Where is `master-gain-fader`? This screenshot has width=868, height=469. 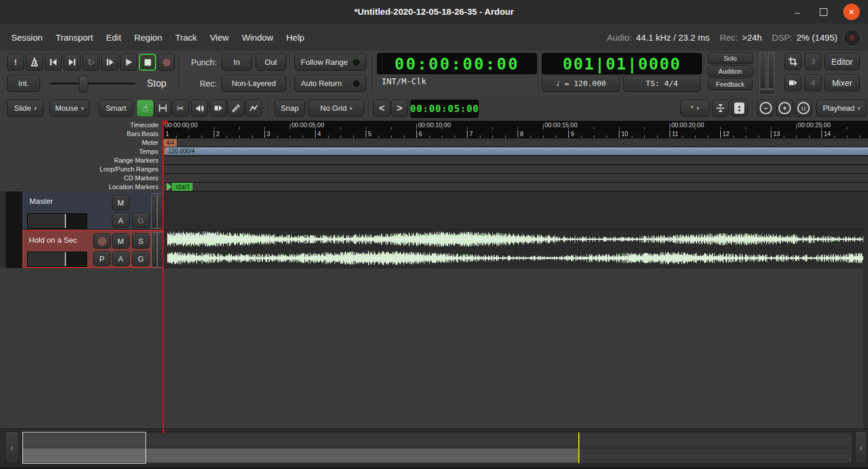 master-gain-fader is located at coordinates (57, 221).